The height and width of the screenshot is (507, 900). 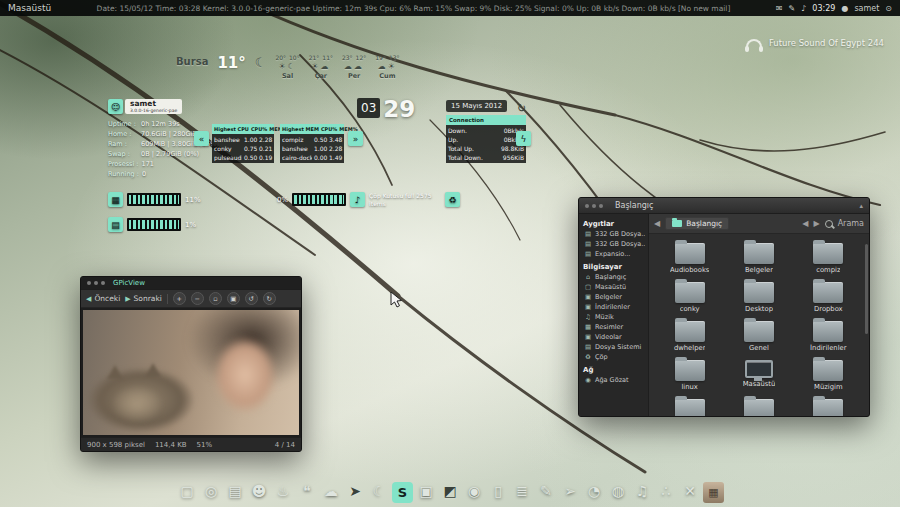 I want to click on document-icon: ▯, so click(x=498, y=491).